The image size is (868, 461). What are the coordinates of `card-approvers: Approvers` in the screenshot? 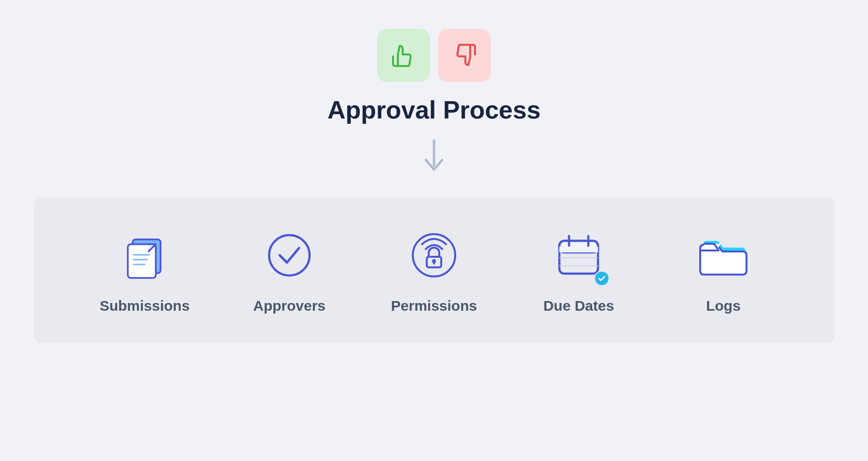 It's located at (289, 270).